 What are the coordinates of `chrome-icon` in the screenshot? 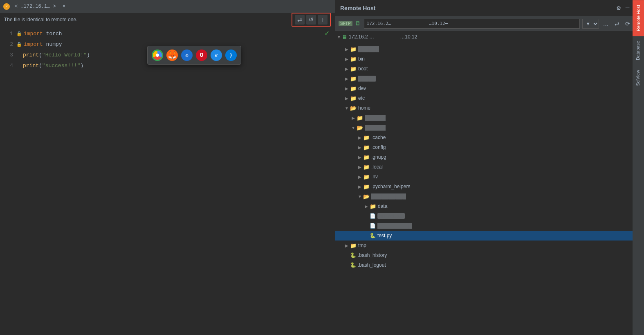 It's located at (157, 55).